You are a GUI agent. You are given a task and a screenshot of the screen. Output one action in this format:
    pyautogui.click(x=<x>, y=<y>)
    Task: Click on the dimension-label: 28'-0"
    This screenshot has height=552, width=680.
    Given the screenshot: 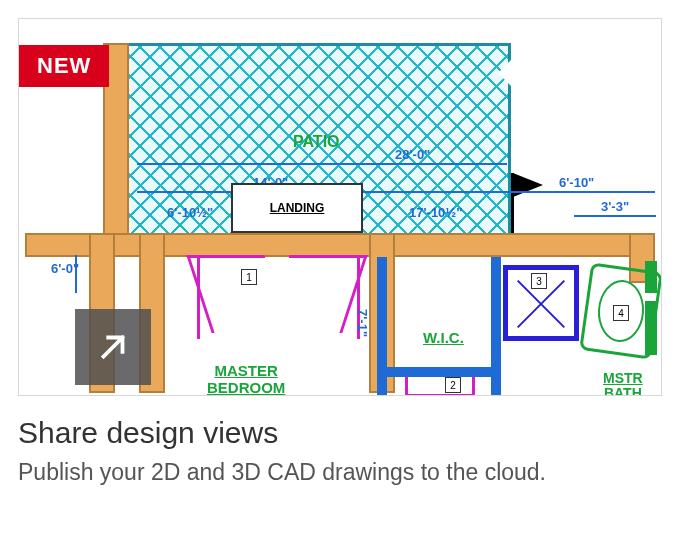 What is the action you would take?
    pyautogui.click(x=412, y=154)
    